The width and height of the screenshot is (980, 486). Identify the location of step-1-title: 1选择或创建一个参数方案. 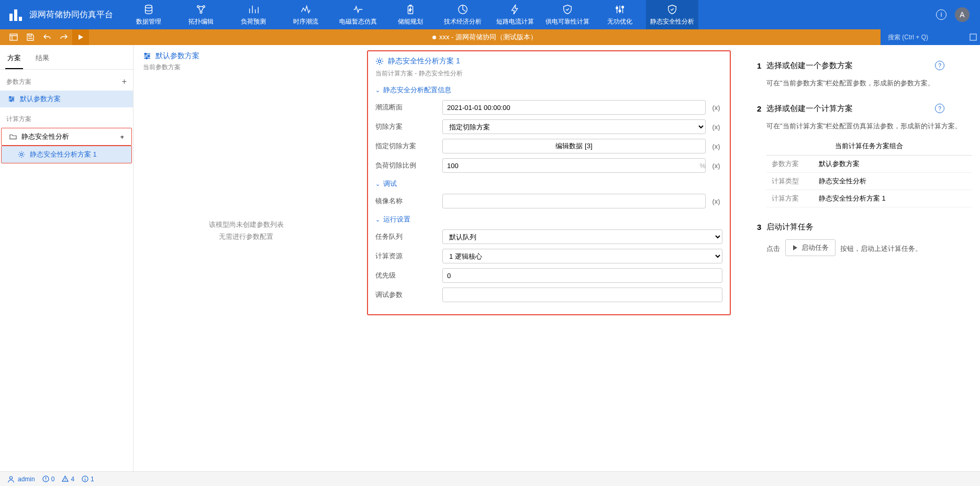
(860, 66).